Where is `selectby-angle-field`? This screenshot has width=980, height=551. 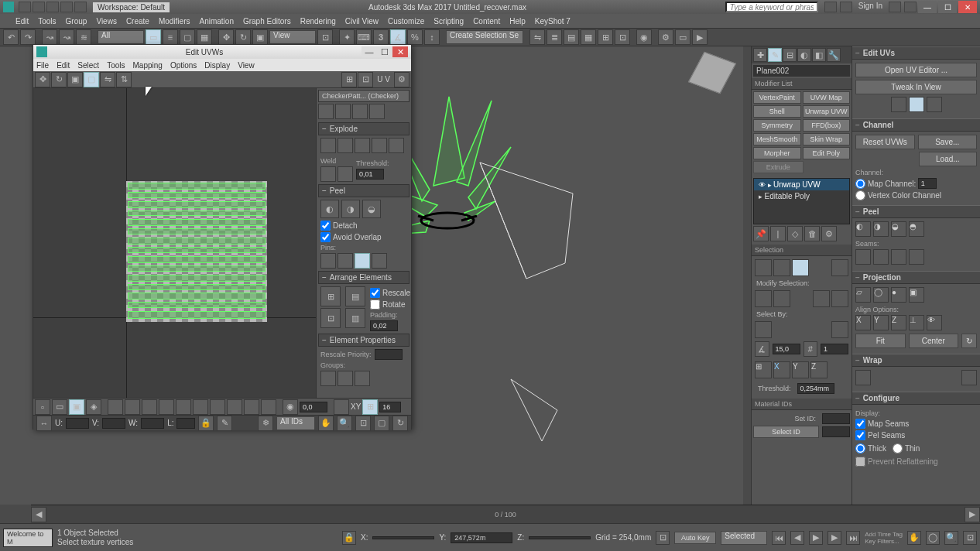 selectby-angle-field is located at coordinates (786, 349).